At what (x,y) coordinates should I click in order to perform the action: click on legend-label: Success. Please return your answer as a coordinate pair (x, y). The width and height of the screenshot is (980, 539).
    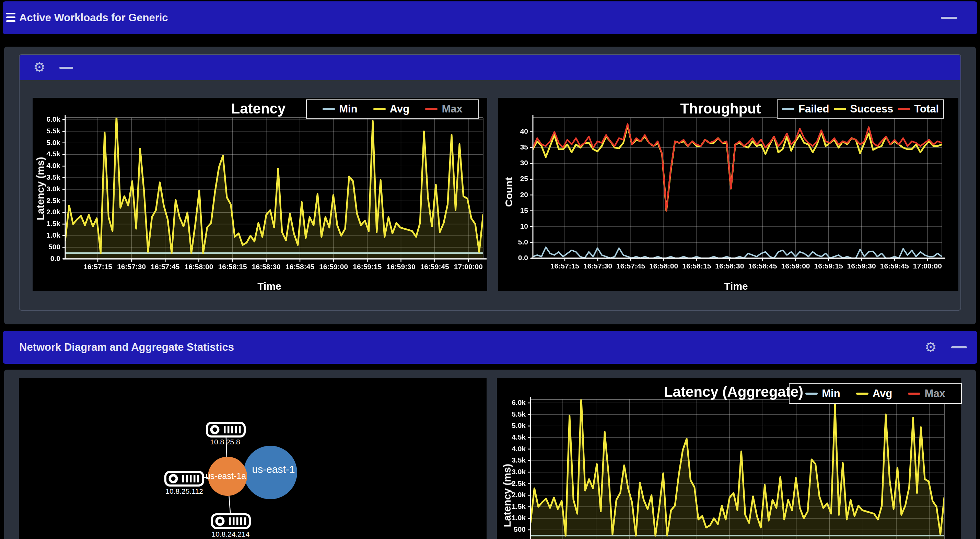
    Looking at the image, I should click on (872, 109).